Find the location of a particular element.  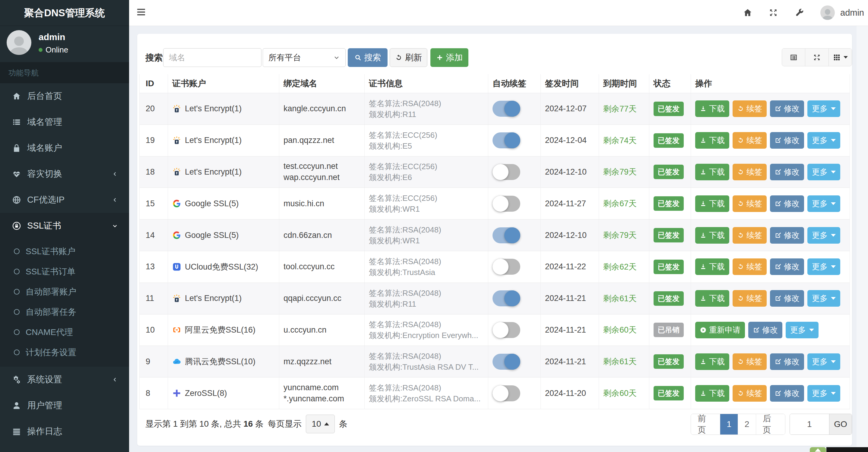

sidebar-item-6: 系统设置 is located at coordinates (65, 380).